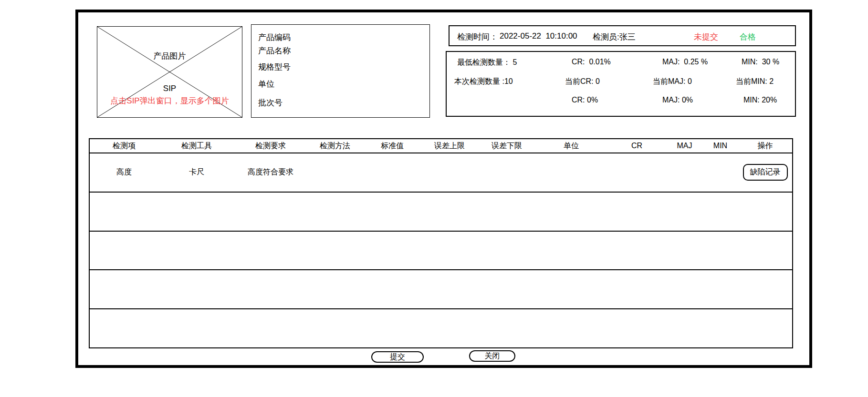 The width and height of the screenshot is (868, 397). What do you see at coordinates (197, 146) in the screenshot?
I see `col-header-tool: 检测工具` at bounding box center [197, 146].